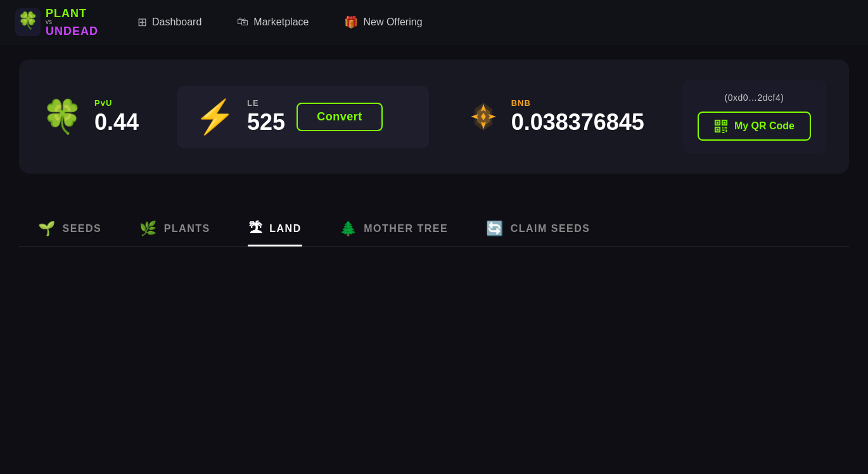  I want to click on navbar: 🍀 PLANT vs UNDEAD ⊞ Dashboard 🛍 Marketpl…, so click(434, 22).